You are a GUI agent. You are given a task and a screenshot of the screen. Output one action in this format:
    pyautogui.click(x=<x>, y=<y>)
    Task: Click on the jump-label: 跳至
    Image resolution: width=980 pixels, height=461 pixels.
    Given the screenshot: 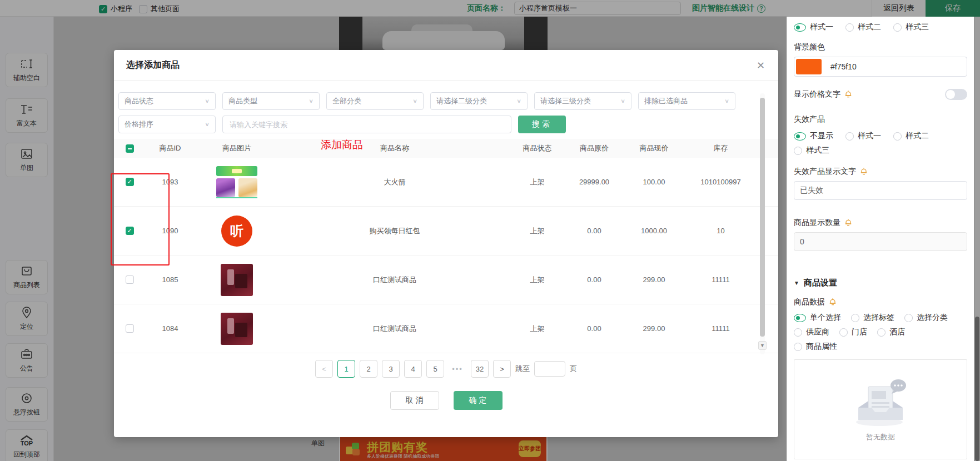 What is the action you would take?
    pyautogui.click(x=523, y=369)
    